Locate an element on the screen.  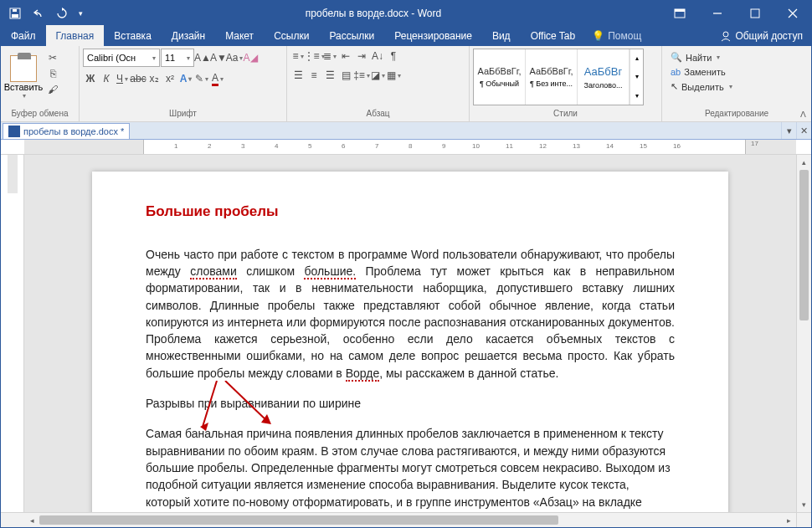
grow-font-icon: A▲ is located at coordinates (203, 58).